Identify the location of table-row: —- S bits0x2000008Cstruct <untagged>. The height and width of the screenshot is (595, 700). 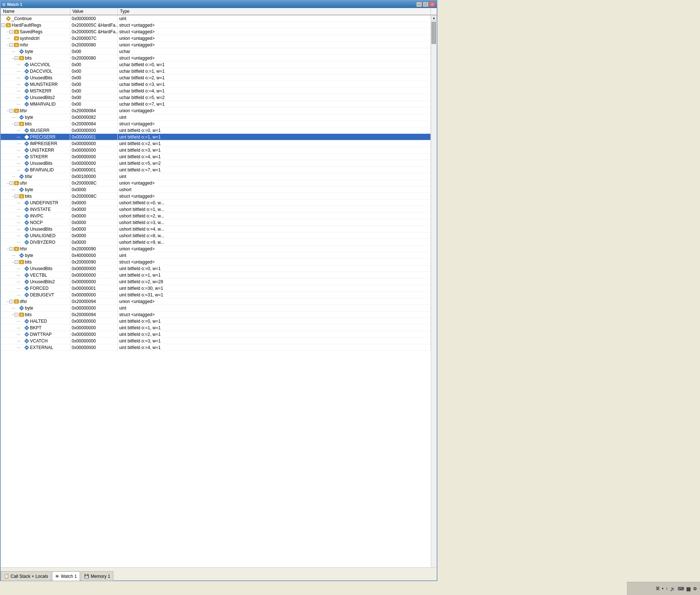
(216, 196).